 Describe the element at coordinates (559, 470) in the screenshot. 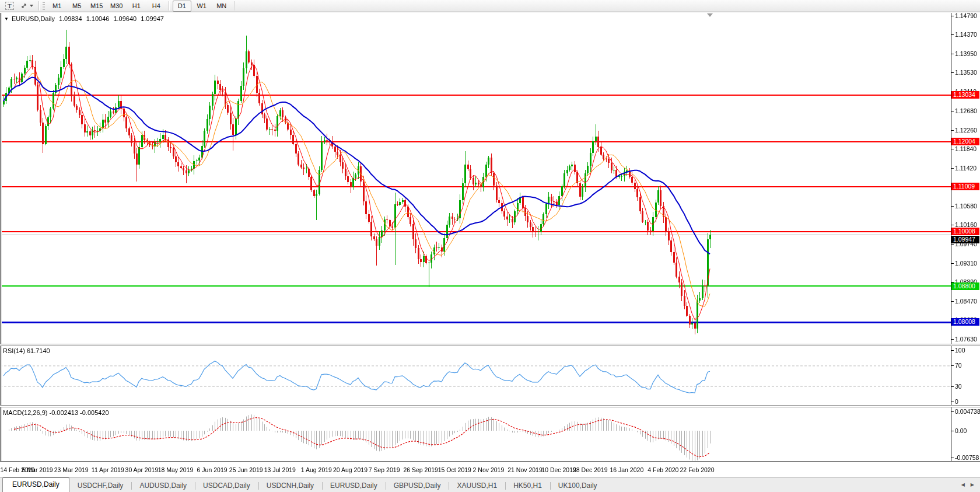

I see `date-label: 10 Dec 2019` at that location.